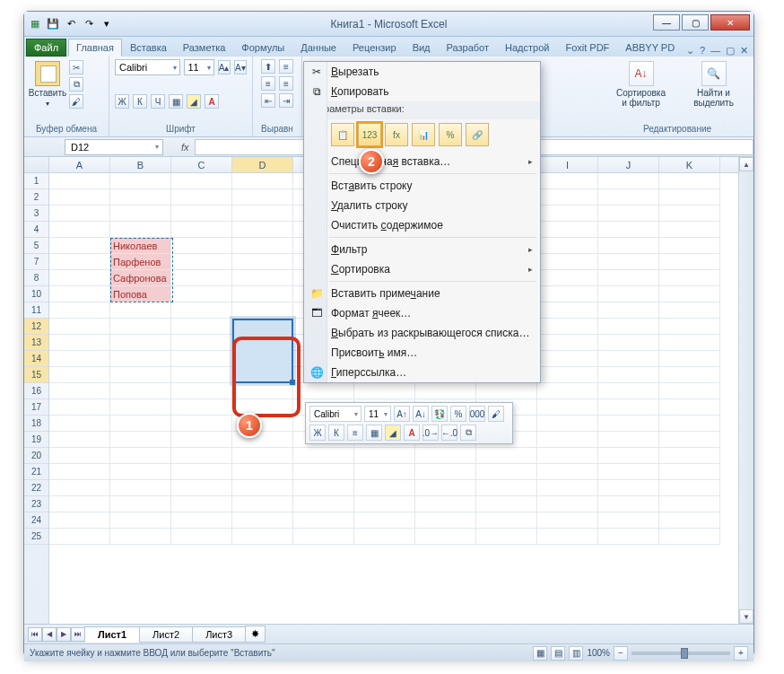 The height and width of the screenshot is (674, 784). I want to click on help-icon: ?, so click(702, 50).